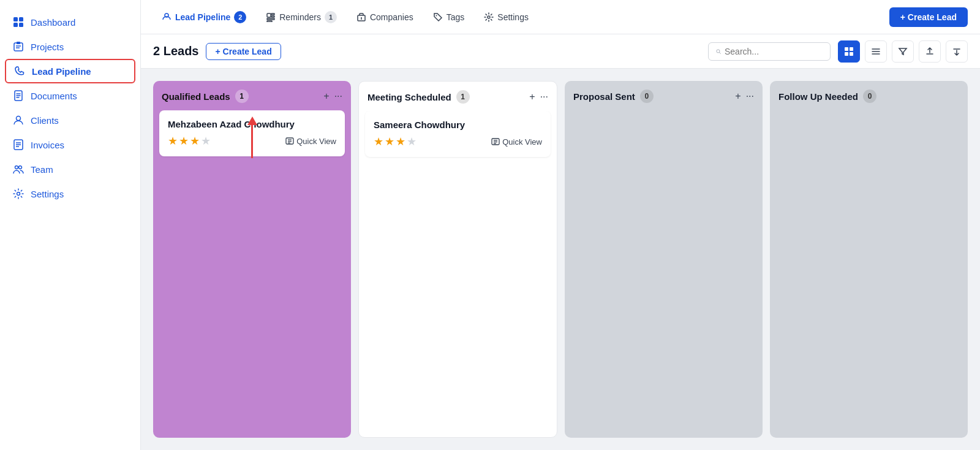 The width and height of the screenshot is (980, 450). Describe the element at coordinates (338, 96) in the screenshot. I see `col-more-qualified-leads: ···` at that location.